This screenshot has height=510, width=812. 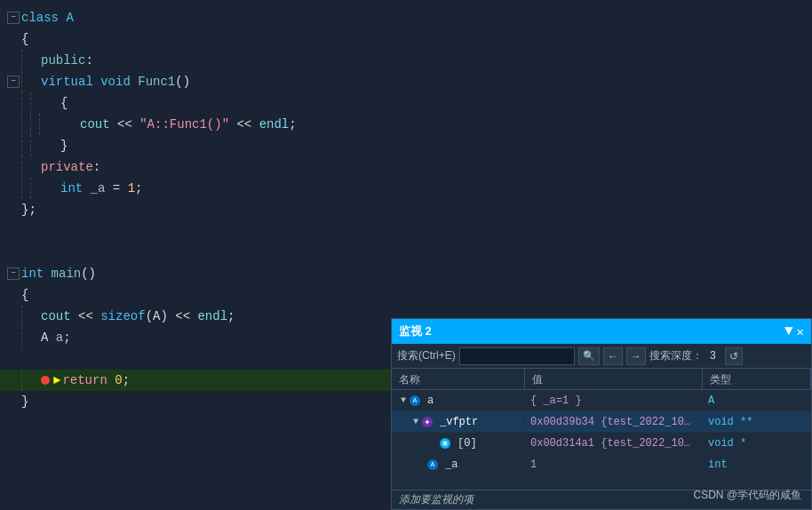 What do you see at coordinates (757, 443) in the screenshot?
I see `watch-cell-type: void *` at bounding box center [757, 443].